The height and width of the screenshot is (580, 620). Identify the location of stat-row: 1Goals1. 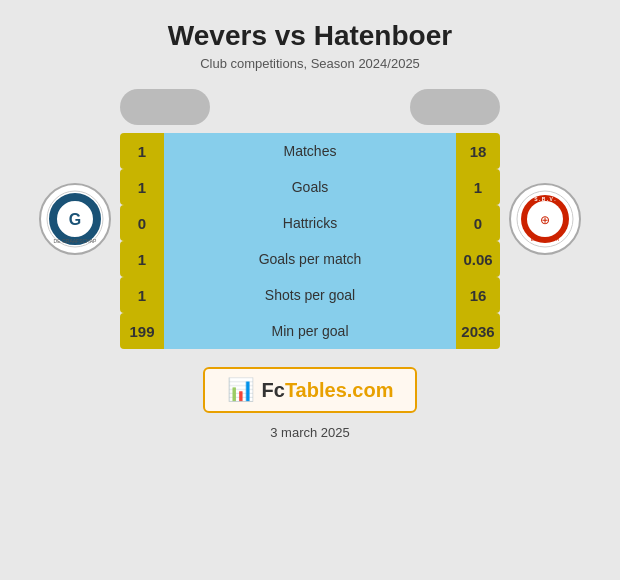
(310, 187).